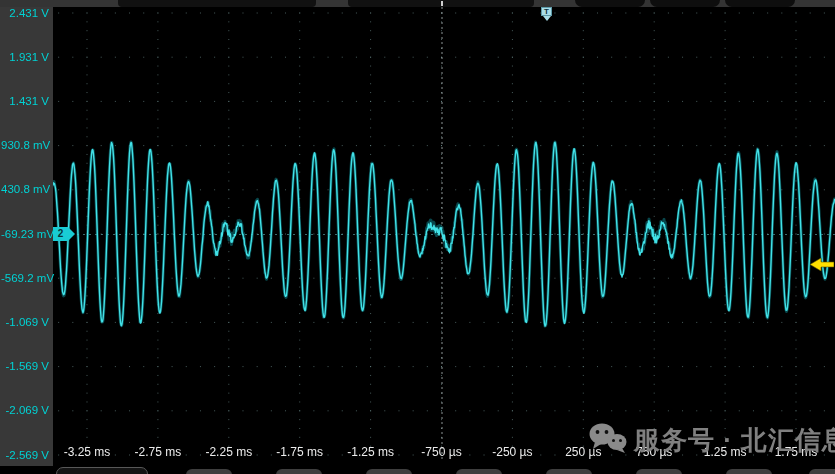 This screenshot has width=835, height=474. I want to click on y-axis-label: 2.431 V, so click(25, 14).